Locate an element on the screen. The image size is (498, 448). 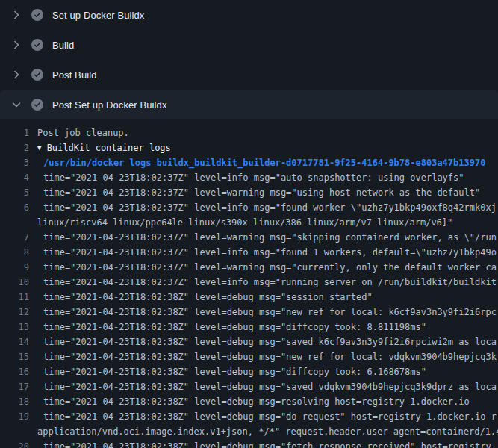
log-line: 10 time="2021-04-23T18:02:37Z" level=inf… is located at coordinates (249, 282).